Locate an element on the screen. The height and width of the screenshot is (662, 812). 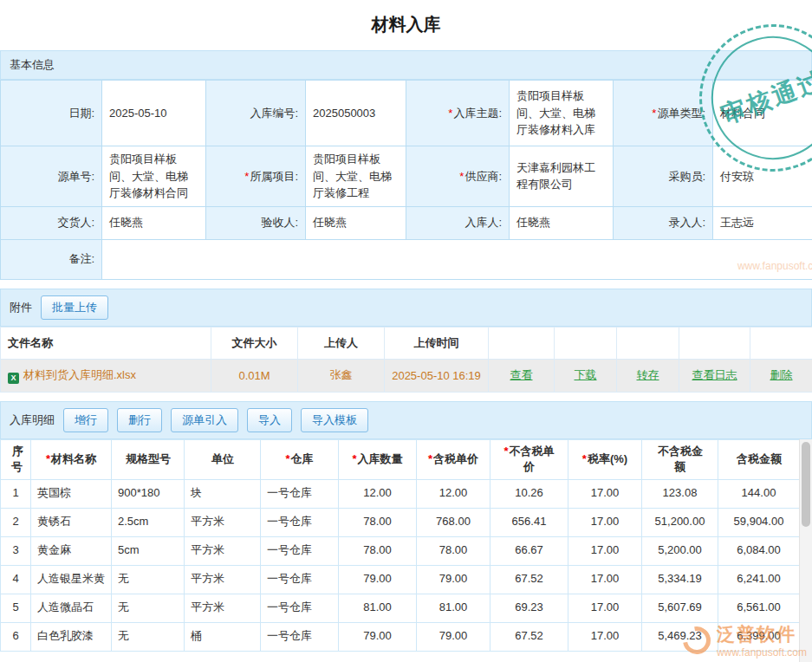
field-remark-value is located at coordinates (458, 259).